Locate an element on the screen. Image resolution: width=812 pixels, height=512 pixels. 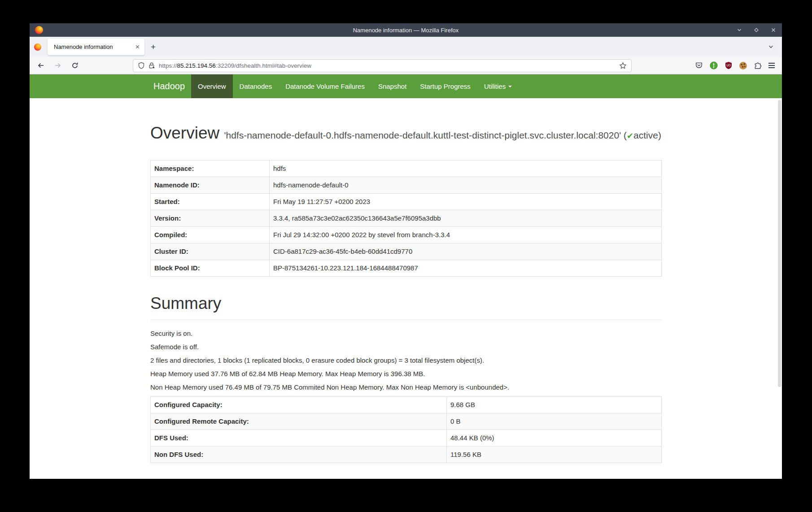
row-value: BP-875134261-10.223.121.184-168448847098… is located at coordinates (466, 268).